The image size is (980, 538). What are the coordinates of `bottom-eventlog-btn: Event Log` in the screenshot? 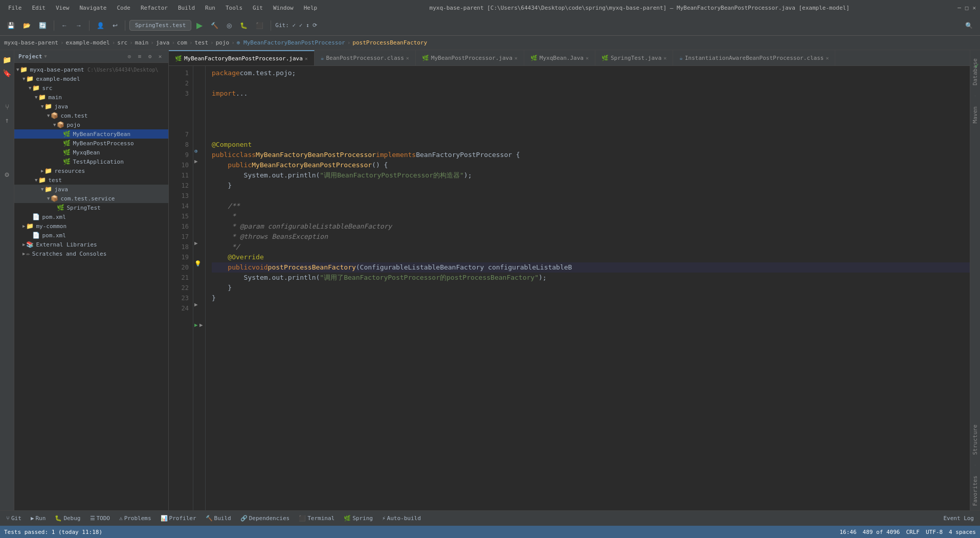 It's located at (959, 519).